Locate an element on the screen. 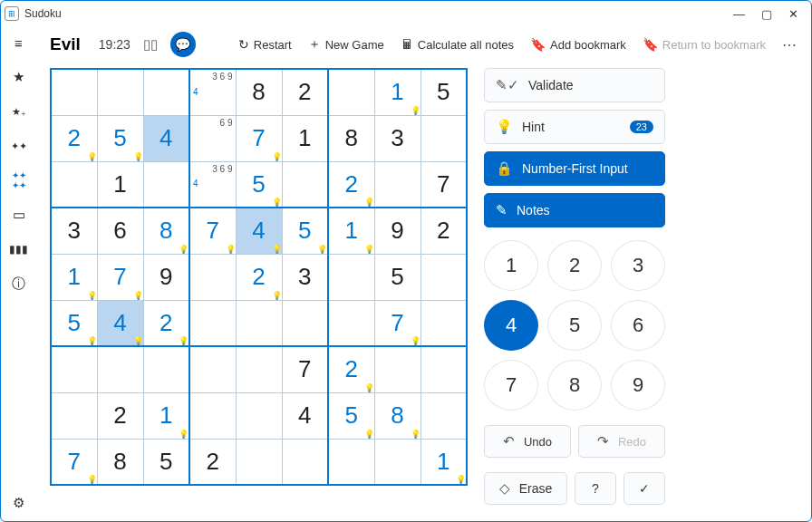  cell-5-7: 7💡 is located at coordinates (397, 323).